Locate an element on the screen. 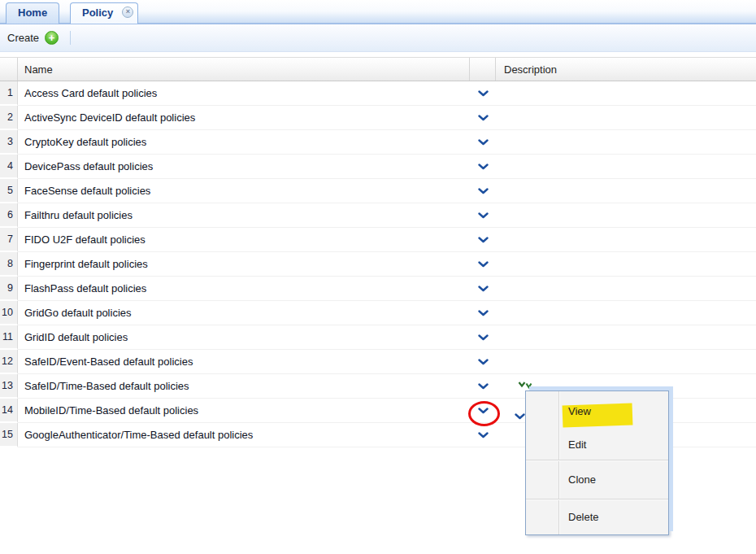  row-number: 12 is located at coordinates (9, 362).